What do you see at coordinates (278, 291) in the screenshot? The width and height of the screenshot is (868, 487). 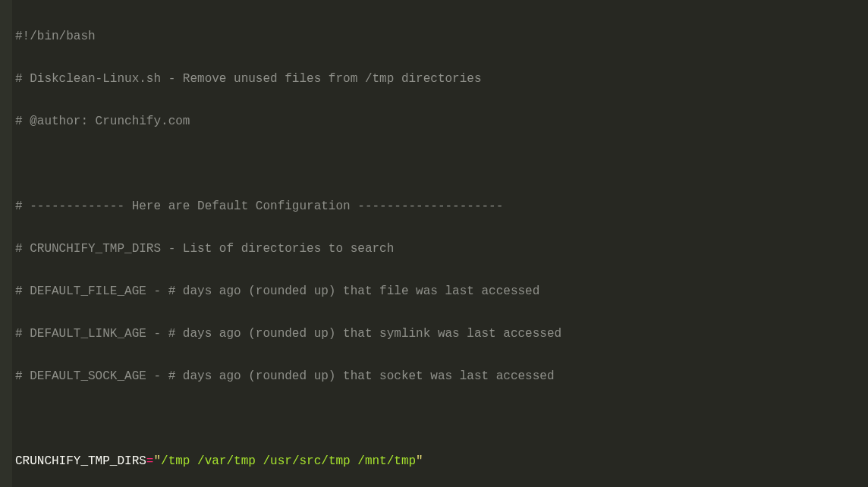 I see `comment: # DEFAULT_FILE_AGE - # days ago (rounded…` at bounding box center [278, 291].